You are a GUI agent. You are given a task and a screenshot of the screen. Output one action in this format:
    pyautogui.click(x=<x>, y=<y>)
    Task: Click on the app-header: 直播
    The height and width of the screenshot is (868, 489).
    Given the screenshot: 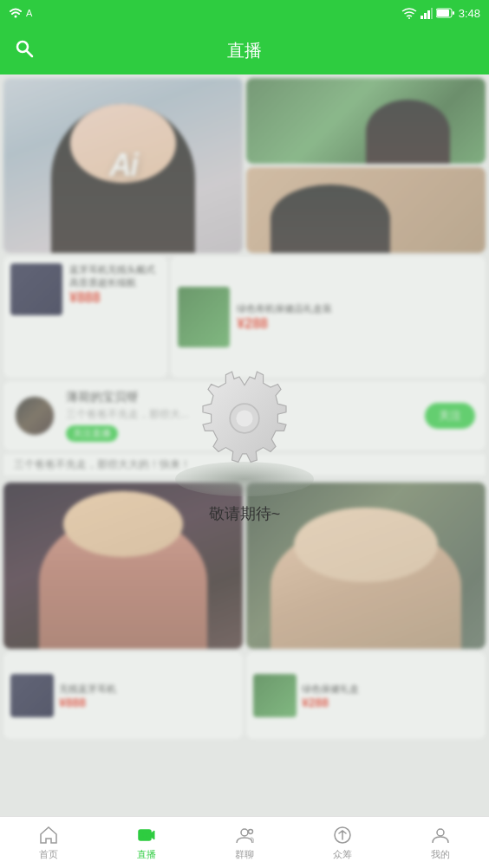 What is the action you would take?
    pyautogui.click(x=244, y=50)
    